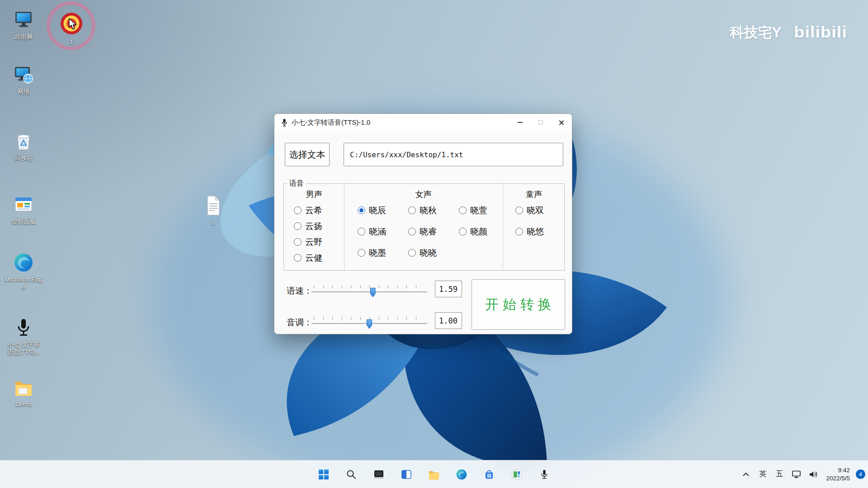  Describe the element at coordinates (518, 305) in the screenshot. I see `start-convert-button: 开始转换` at that location.